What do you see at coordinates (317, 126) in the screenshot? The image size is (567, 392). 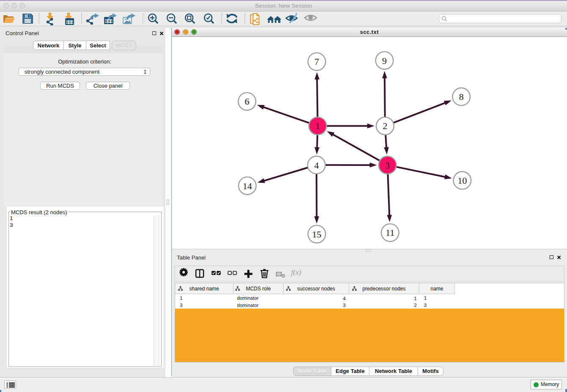 I see `svg-text: 1` at bounding box center [317, 126].